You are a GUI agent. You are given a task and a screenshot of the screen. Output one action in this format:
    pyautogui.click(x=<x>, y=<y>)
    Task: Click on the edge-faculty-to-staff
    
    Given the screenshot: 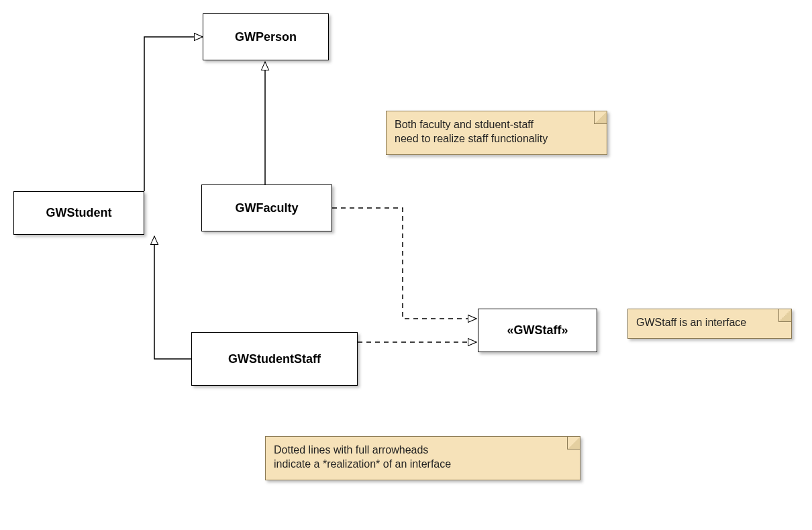 What is the action you would take?
    pyautogui.click(x=404, y=263)
    